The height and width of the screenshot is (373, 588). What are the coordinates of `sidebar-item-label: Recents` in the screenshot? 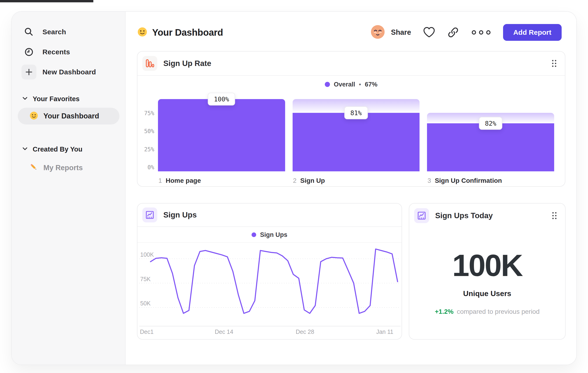 It's located at (56, 52).